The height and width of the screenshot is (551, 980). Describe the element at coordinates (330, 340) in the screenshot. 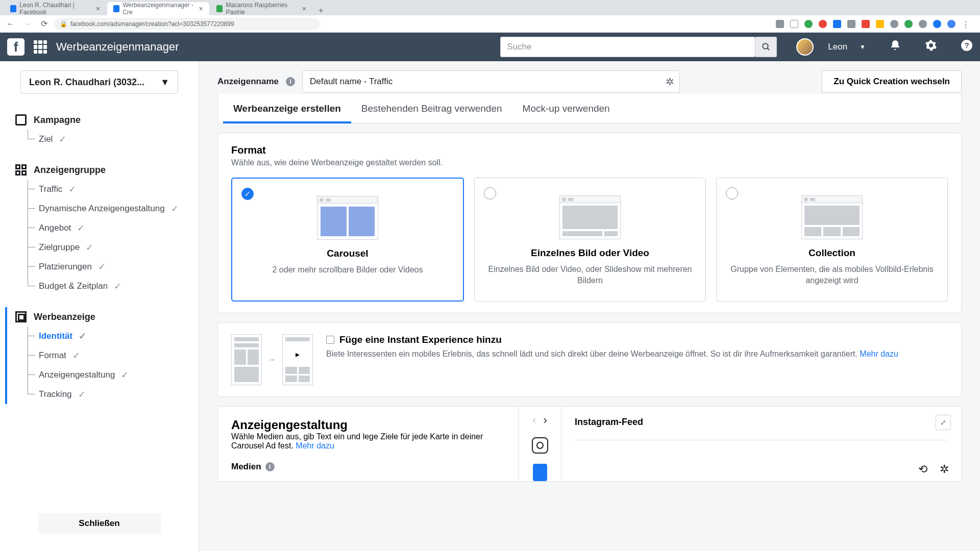

I see `instant-exp-checkbox` at that location.